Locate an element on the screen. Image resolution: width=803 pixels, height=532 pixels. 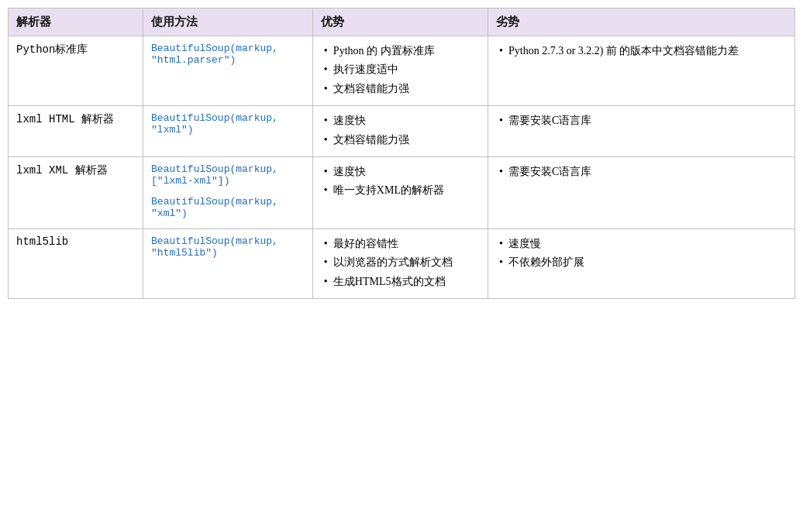
advantage-item: 执行速度适中 is located at coordinates (400, 70).